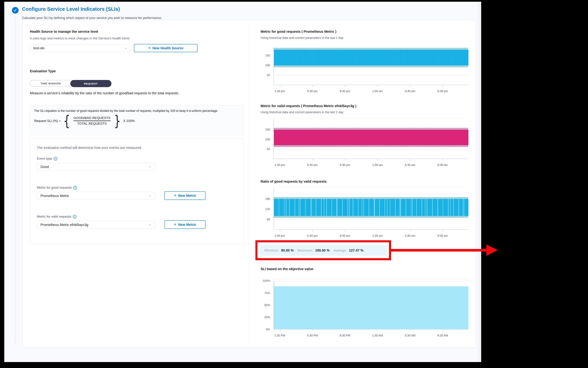 Image resolution: width=588 pixels, height=368 pixels. What do you see at coordinates (185, 224) in the screenshot?
I see `new-metric-button-valid: + New Metric` at bounding box center [185, 224].